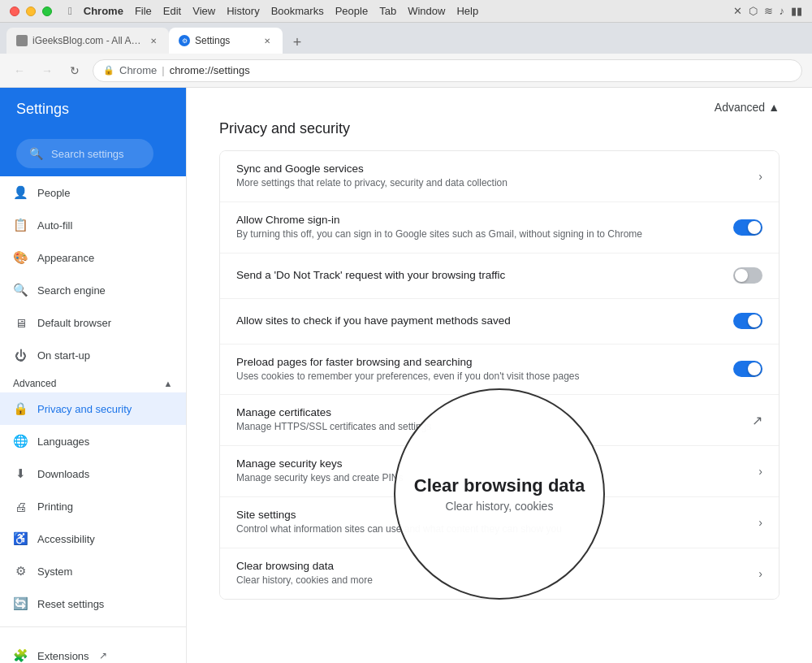 The image size is (812, 663). I want to click on settings-row-preload-action, so click(748, 369).